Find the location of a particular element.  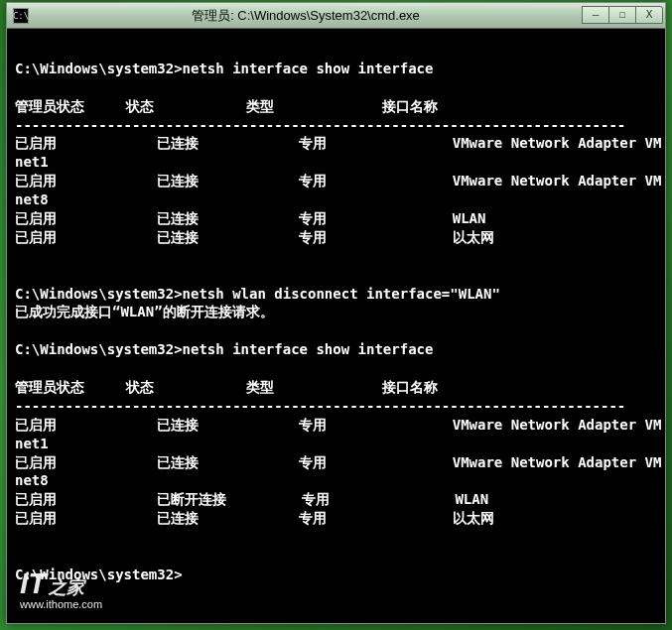

titlebar: C:\ 管理员: C:\Windows\System32\cmd.exe — ☐… is located at coordinates (336, 16).